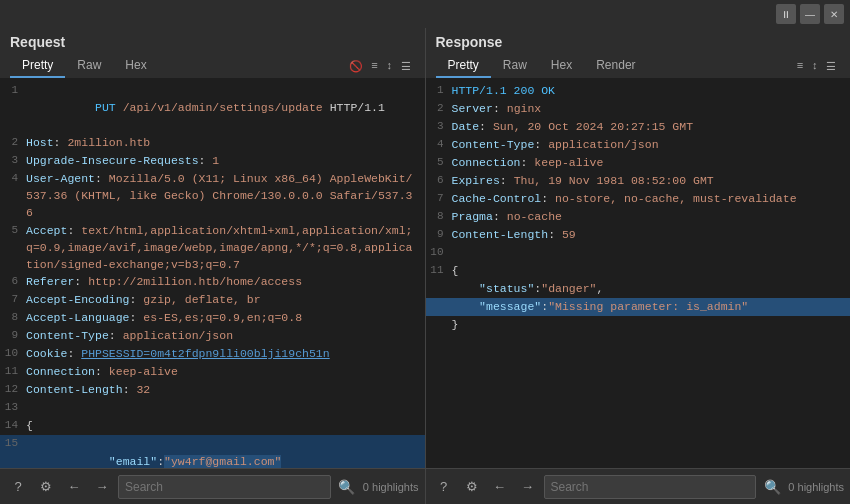 Image resolution: width=850 pixels, height=504 pixels. I want to click on table-row: 3 Upgrade-Insecure-Requests: 1, so click(212, 161).